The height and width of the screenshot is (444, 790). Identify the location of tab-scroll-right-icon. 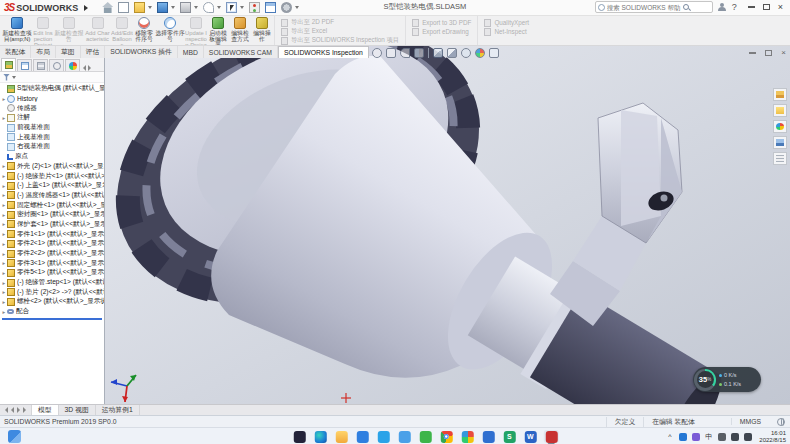
(18, 410).